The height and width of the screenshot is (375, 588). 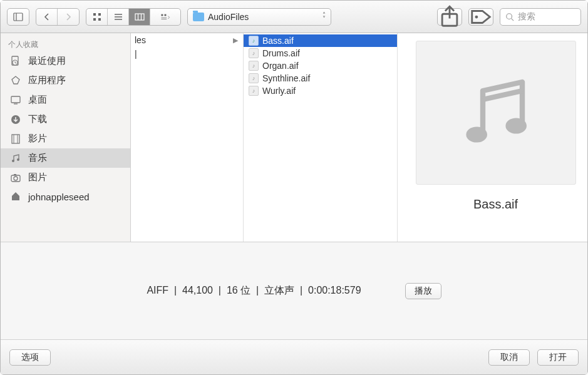 I want to click on column-view-button, so click(x=140, y=17).